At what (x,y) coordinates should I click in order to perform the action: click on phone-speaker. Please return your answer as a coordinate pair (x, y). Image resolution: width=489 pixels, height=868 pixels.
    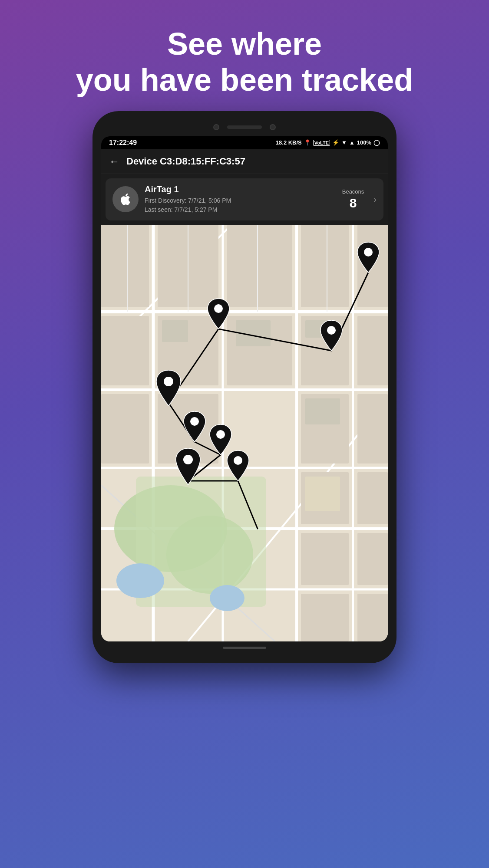
    Looking at the image, I should click on (244, 127).